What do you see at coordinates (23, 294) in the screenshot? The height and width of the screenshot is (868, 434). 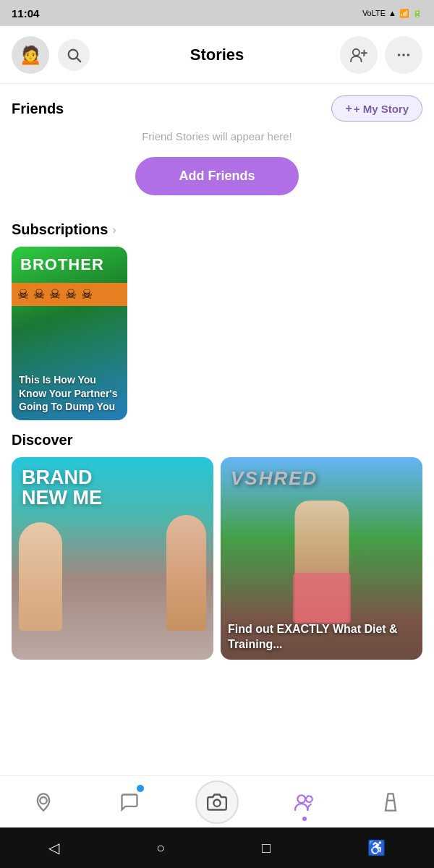 I see `skull-icon-1: ☠` at bounding box center [23, 294].